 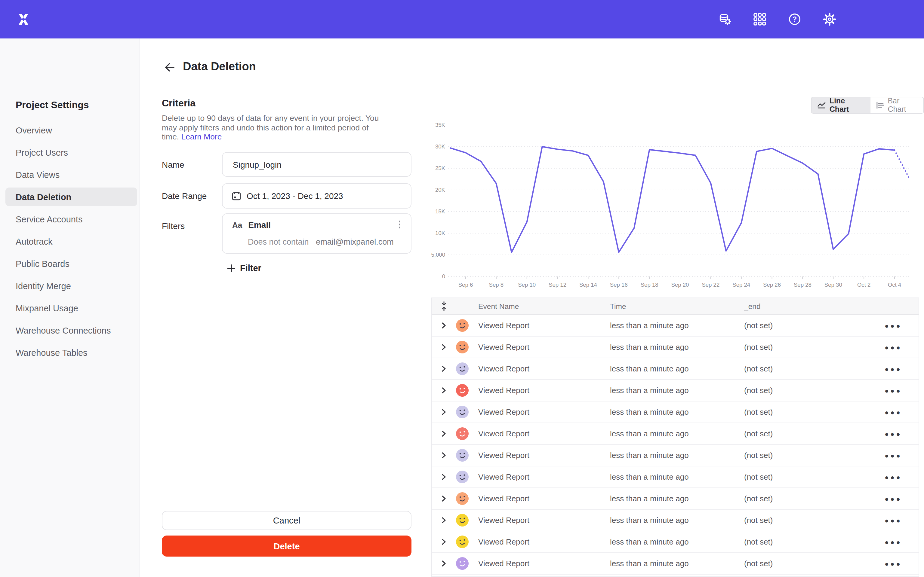 I want to click on sidebar-item-overview: Overview, so click(x=70, y=130).